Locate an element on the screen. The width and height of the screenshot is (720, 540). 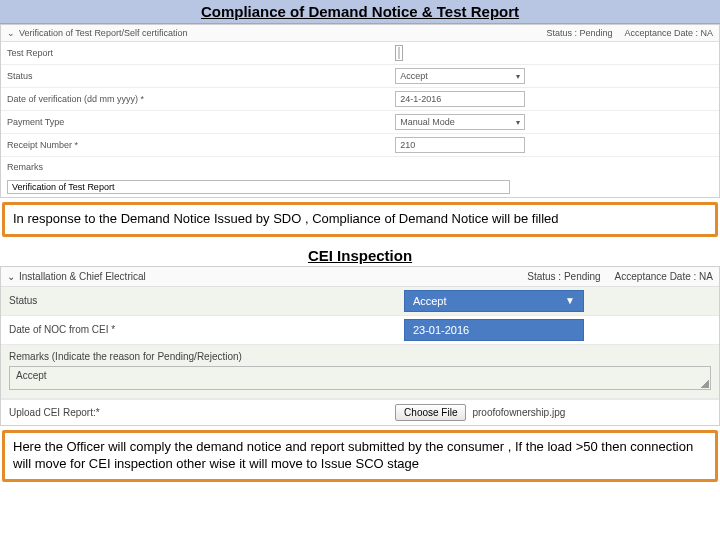
cei-remarks-value: Accept is located at coordinates (32, 376).